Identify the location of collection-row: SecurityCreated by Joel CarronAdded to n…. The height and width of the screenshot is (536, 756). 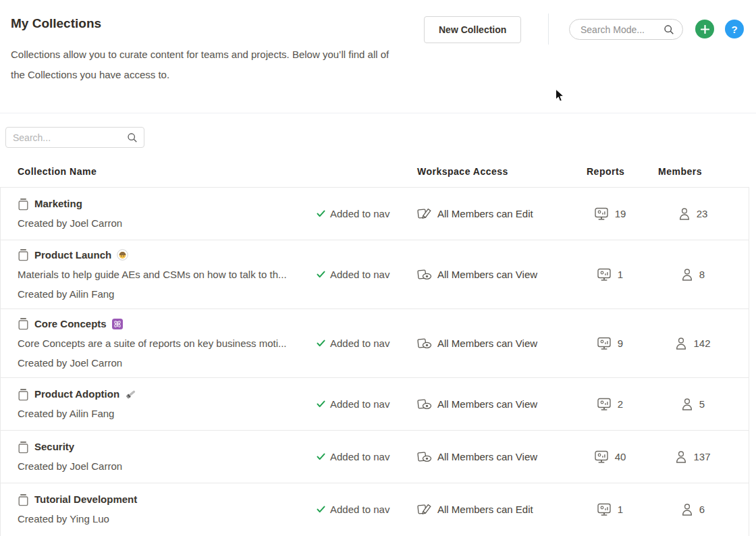
(375, 456).